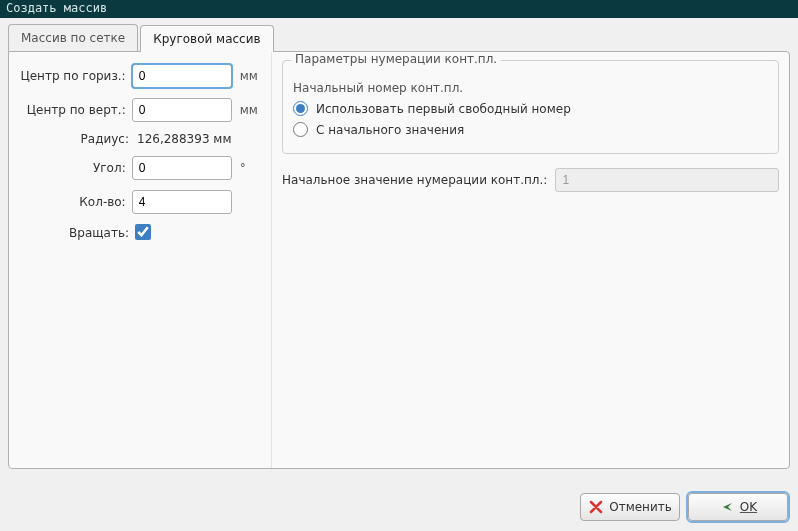 The width and height of the screenshot is (798, 531). I want to click on angle-label: Угол:, so click(76, 168).